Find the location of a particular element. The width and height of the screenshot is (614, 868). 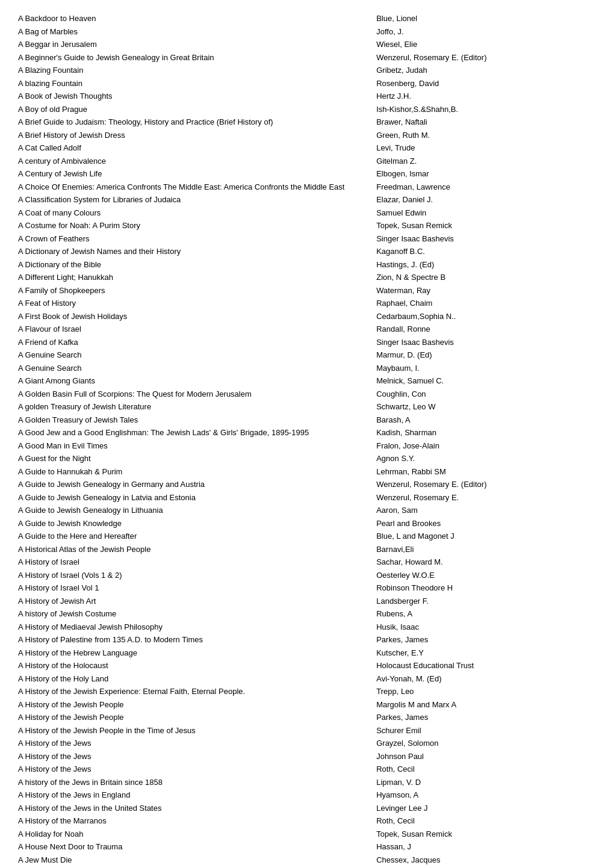

book-author: Blue, L and Magonet J is located at coordinates (486, 536).